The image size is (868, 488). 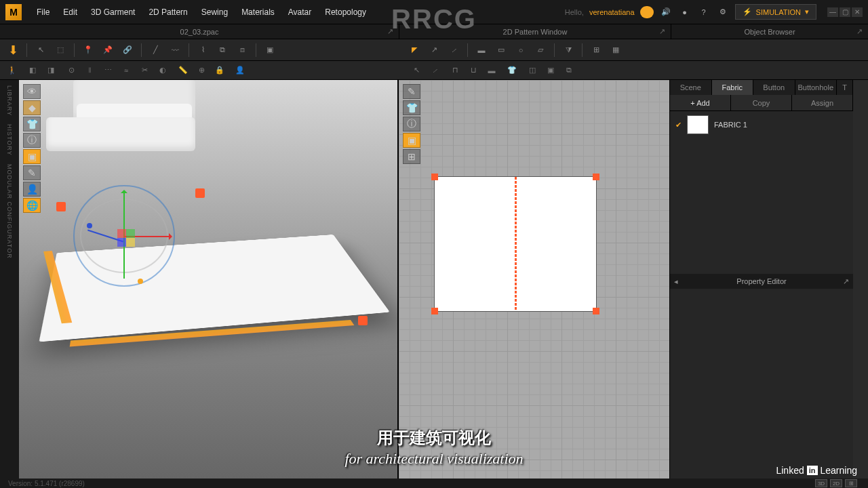 I want to click on polygon-tool-icon: ▬, so click(x=481, y=50).